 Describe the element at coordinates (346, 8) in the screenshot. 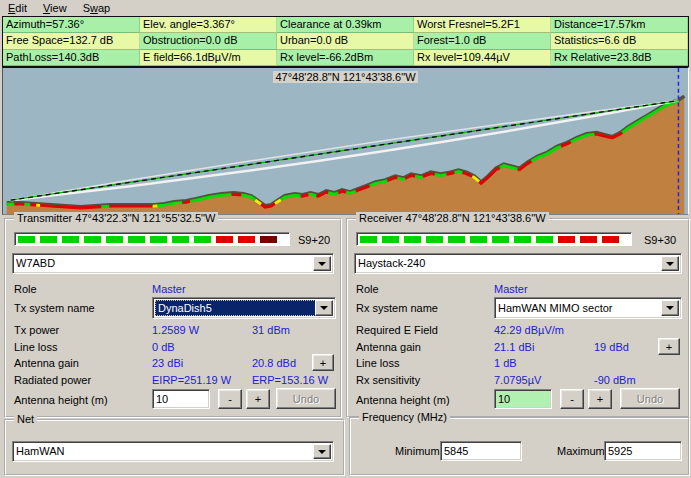

I see `menu-bar: Edit View Swap` at that location.